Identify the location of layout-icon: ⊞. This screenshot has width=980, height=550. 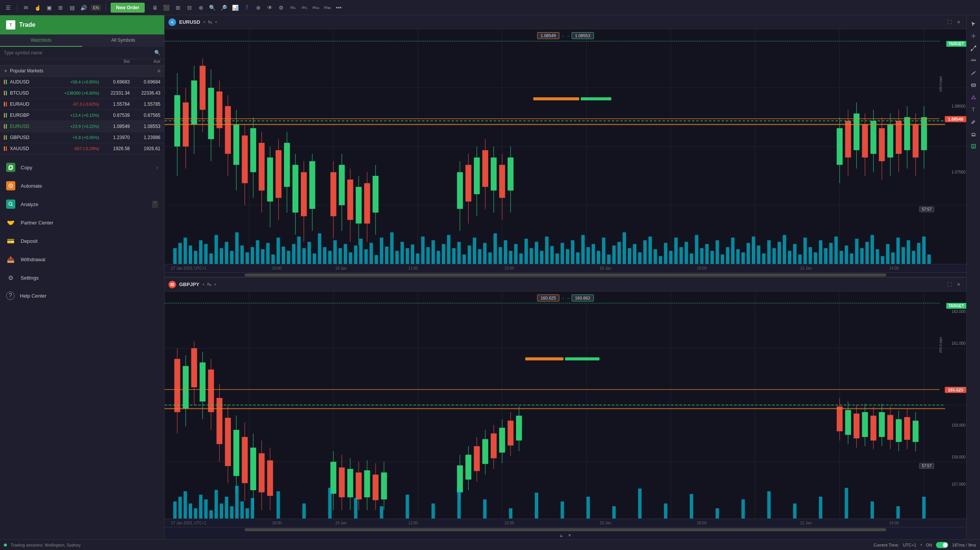
(60, 8).